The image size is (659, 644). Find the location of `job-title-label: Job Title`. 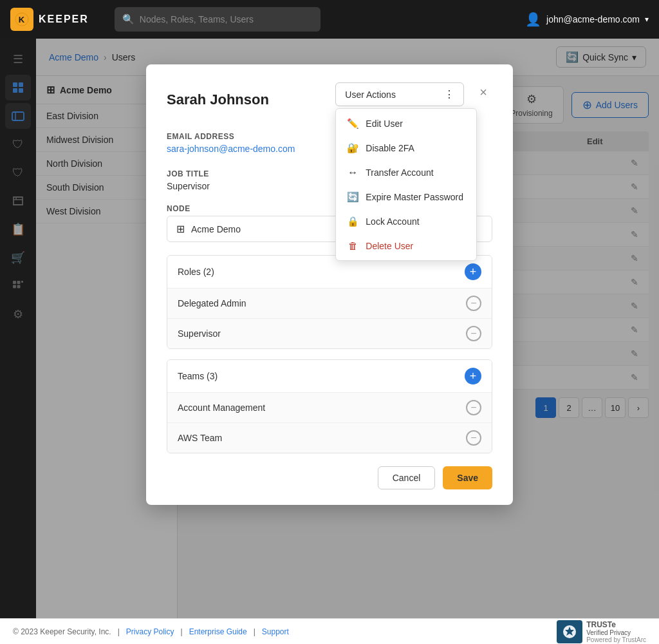

job-title-label: Job Title is located at coordinates (245, 174).